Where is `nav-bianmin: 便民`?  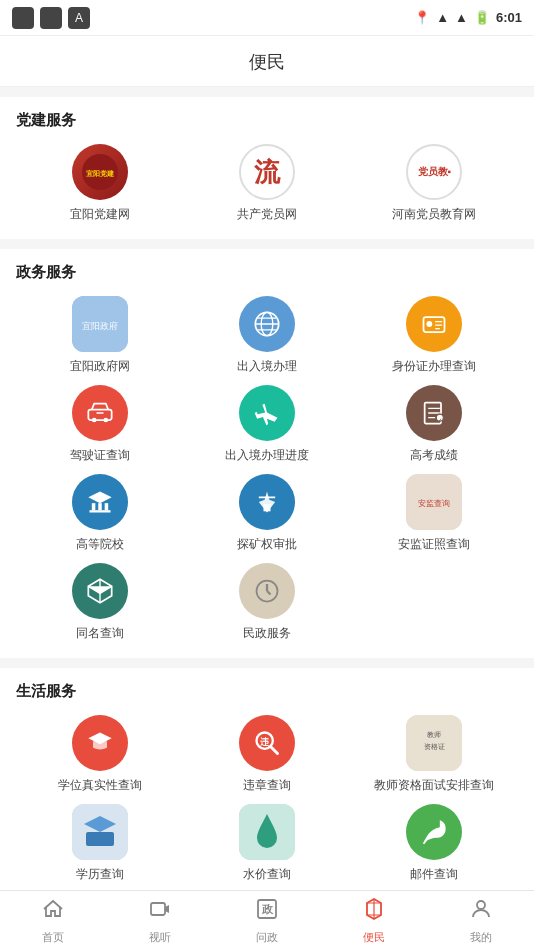
nav-bianmin: 便民 is located at coordinates (374, 920).